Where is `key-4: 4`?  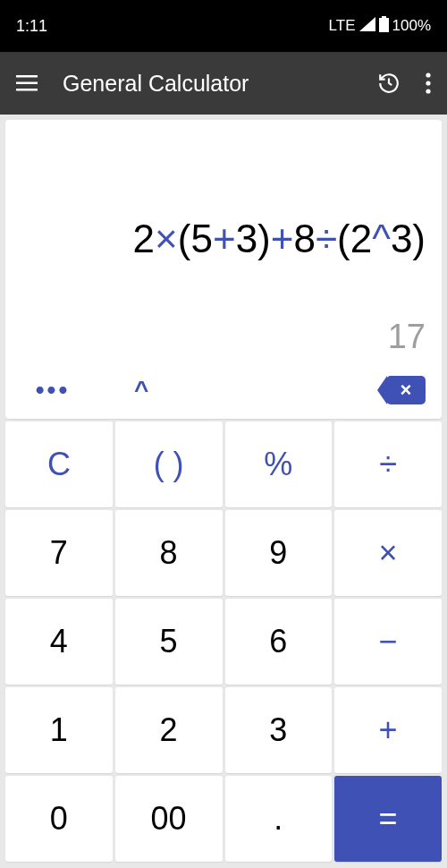 key-4: 4 is located at coordinates (59, 642).